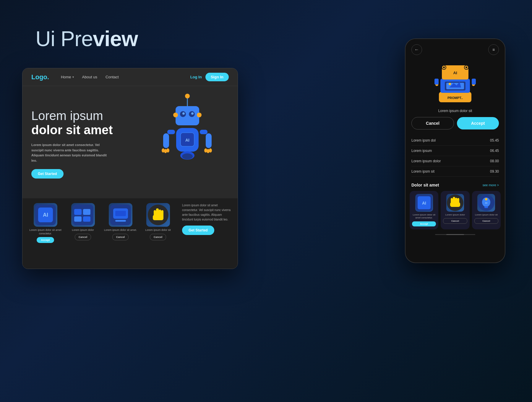 This screenshot has height=402, width=532. I want to click on desktop-card-4: Lorem ipsum dolor sit Cancel, so click(158, 222).